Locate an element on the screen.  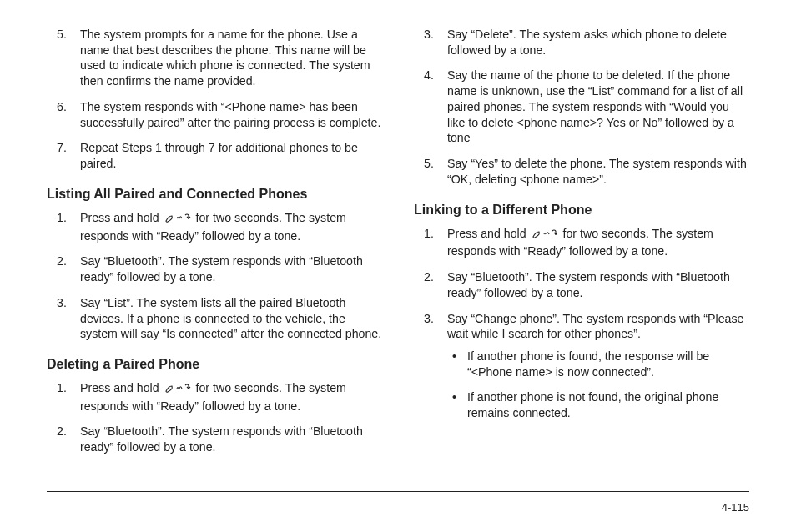
heading-deleting-paired: Deleting a Paired Phone is located at coordinates (214, 364).